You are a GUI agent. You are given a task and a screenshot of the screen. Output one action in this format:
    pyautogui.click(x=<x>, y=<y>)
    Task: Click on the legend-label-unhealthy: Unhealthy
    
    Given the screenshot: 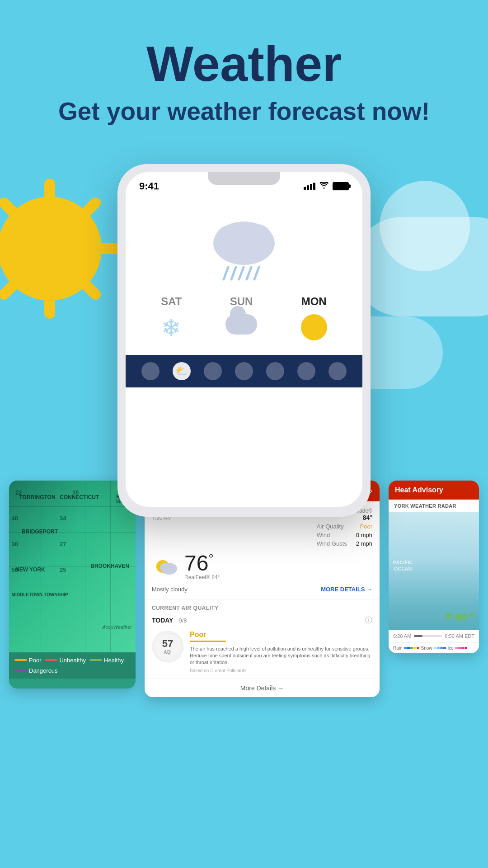 What is the action you would take?
    pyautogui.click(x=72, y=660)
    